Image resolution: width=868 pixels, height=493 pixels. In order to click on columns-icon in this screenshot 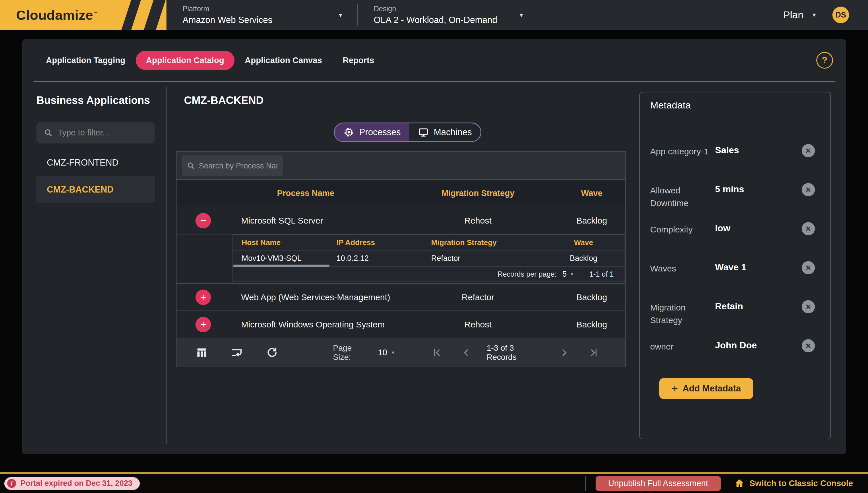, I will do `click(202, 353)`.